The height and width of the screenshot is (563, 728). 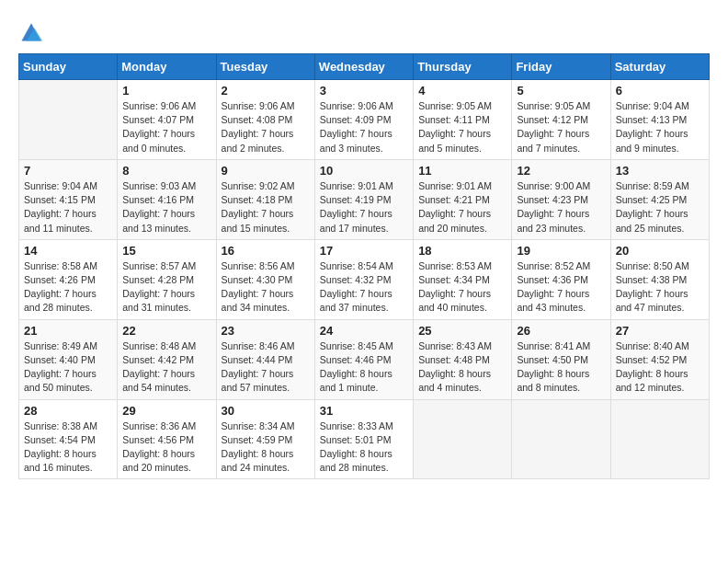 I want to click on calendar-cell: 14Sunrise: 8:58 AMSunset: 4:26 PMDayligh…, so click(x=68, y=280).